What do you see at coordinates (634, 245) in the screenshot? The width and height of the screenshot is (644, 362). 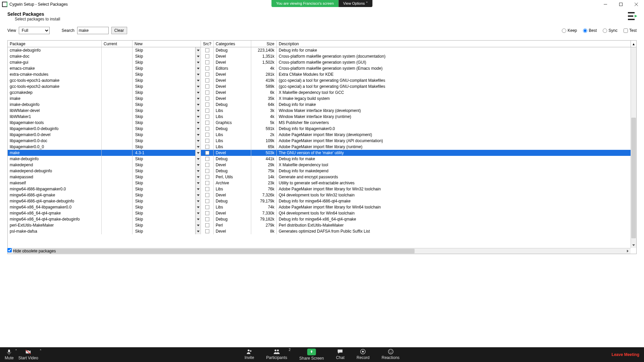 I see `scroll-down-button` at bounding box center [634, 245].